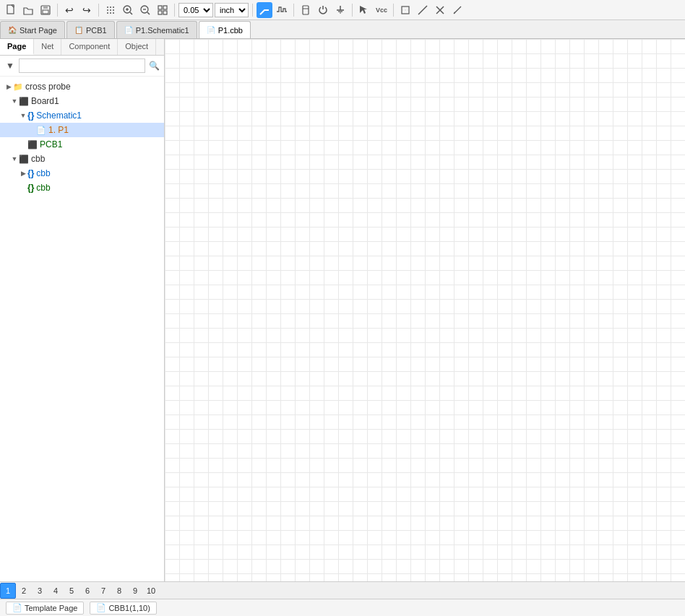  Describe the element at coordinates (45, 608) in the screenshot. I see `template-page-item: 📄 Template Page` at that location.